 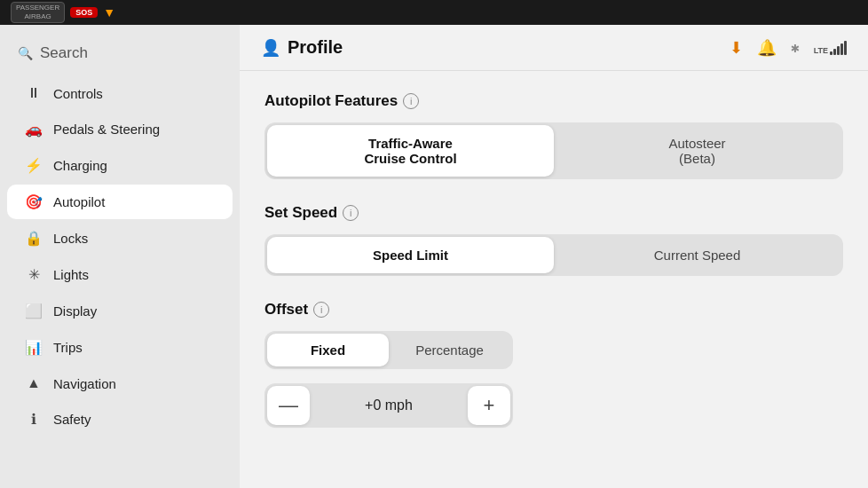 What do you see at coordinates (83, 12) in the screenshot?
I see `sos-badge: SOS` at bounding box center [83, 12].